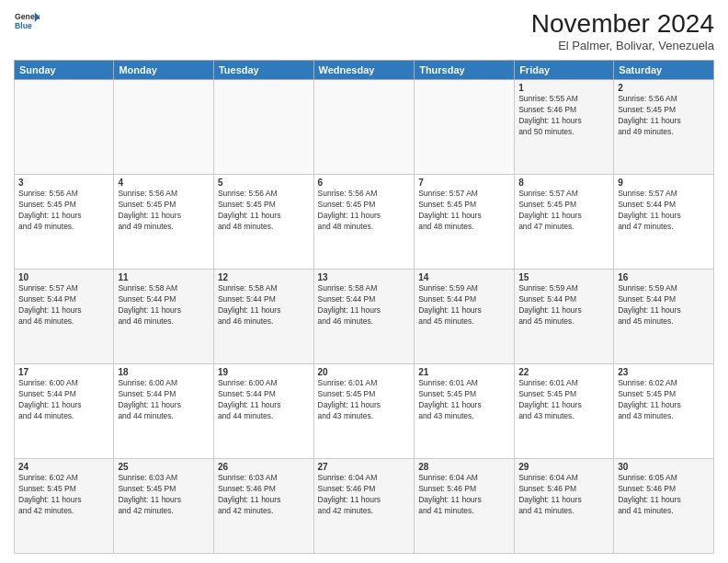 The height and width of the screenshot is (563, 728). What do you see at coordinates (164, 316) in the screenshot?
I see `calendar-cell: 11Sunrise: 5:58 AM Sunset: 5:44 PM Dayli…` at bounding box center [164, 316].